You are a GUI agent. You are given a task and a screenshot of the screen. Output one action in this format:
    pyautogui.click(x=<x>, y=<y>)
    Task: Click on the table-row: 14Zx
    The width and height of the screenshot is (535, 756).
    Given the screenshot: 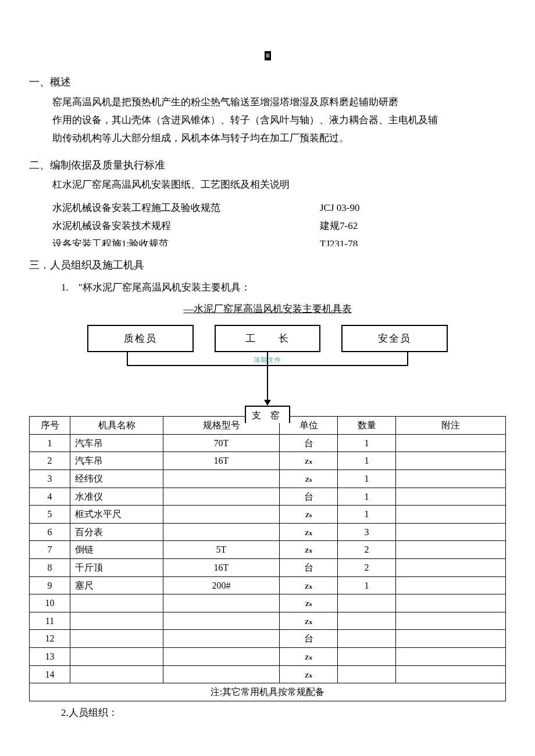 What is the action you would take?
    pyautogui.click(x=268, y=674)
    